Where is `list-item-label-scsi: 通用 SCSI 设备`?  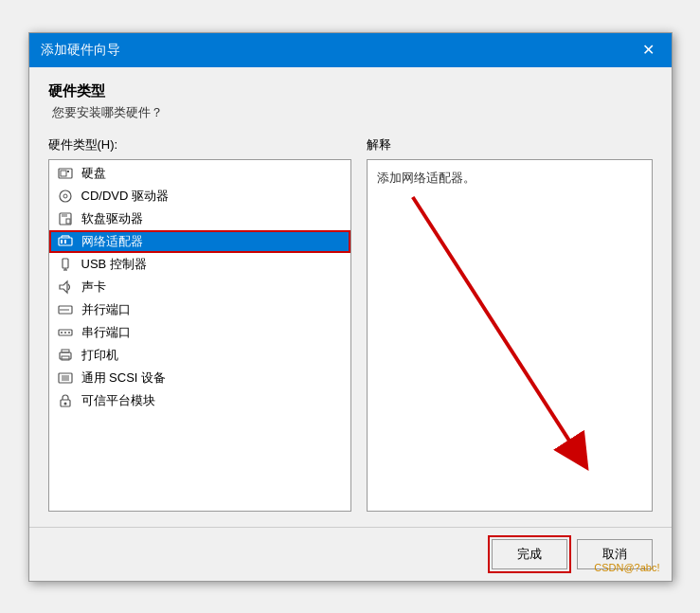
list-item-label-scsi: 通用 SCSI 设备 is located at coordinates (124, 378).